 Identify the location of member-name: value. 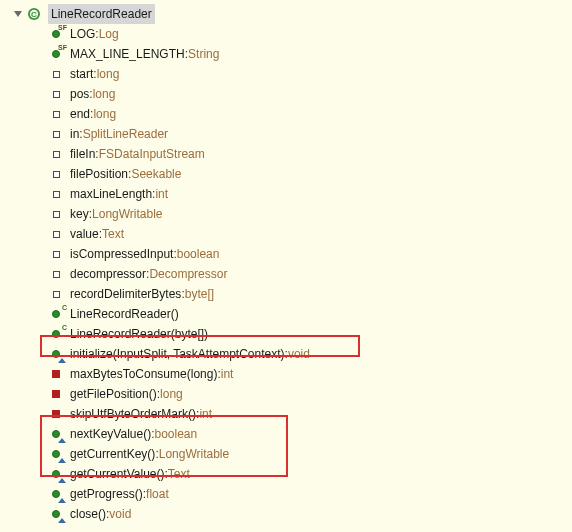
(84, 234).